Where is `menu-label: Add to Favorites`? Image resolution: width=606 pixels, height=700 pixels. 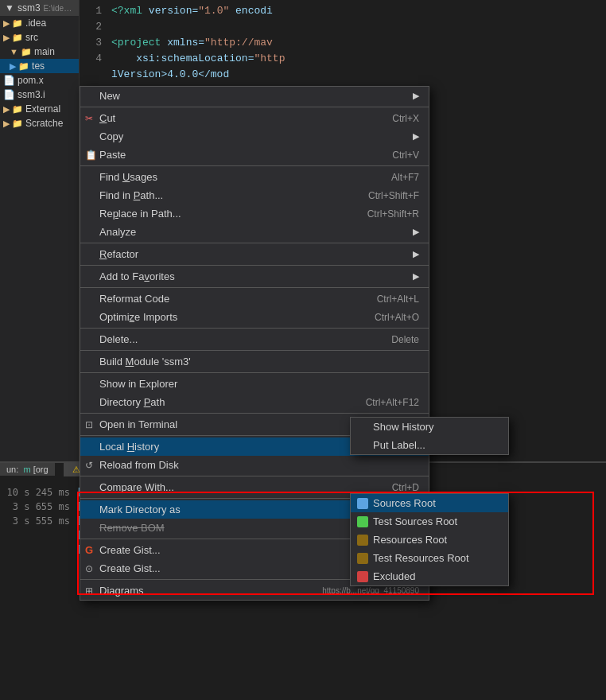
menu-label: Add to Favorites is located at coordinates (137, 277).